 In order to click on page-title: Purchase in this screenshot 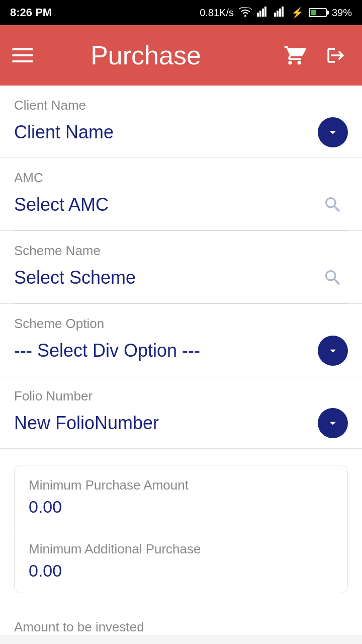, I will do `click(146, 55)`.